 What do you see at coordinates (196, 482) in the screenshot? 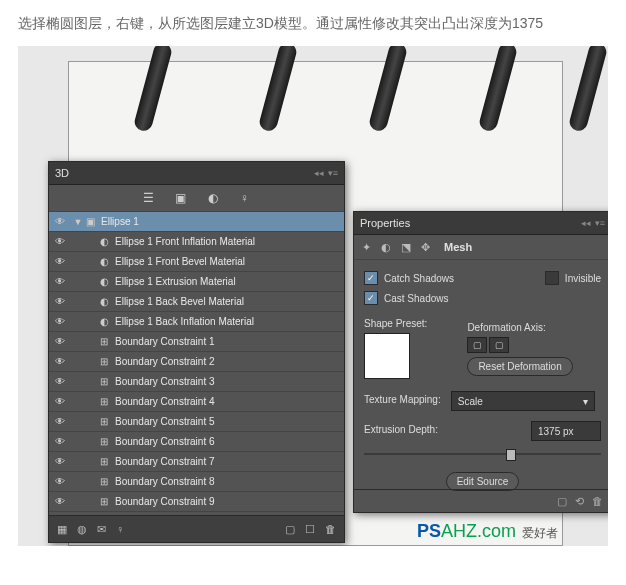
I see `list-item: 👁⊞Boundary Constraint 8` at bounding box center [196, 482].